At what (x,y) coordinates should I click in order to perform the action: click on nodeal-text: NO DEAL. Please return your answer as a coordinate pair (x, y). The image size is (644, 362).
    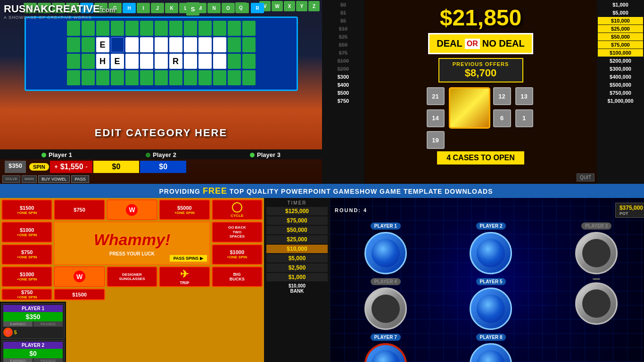
    Looking at the image, I should click on (504, 43).